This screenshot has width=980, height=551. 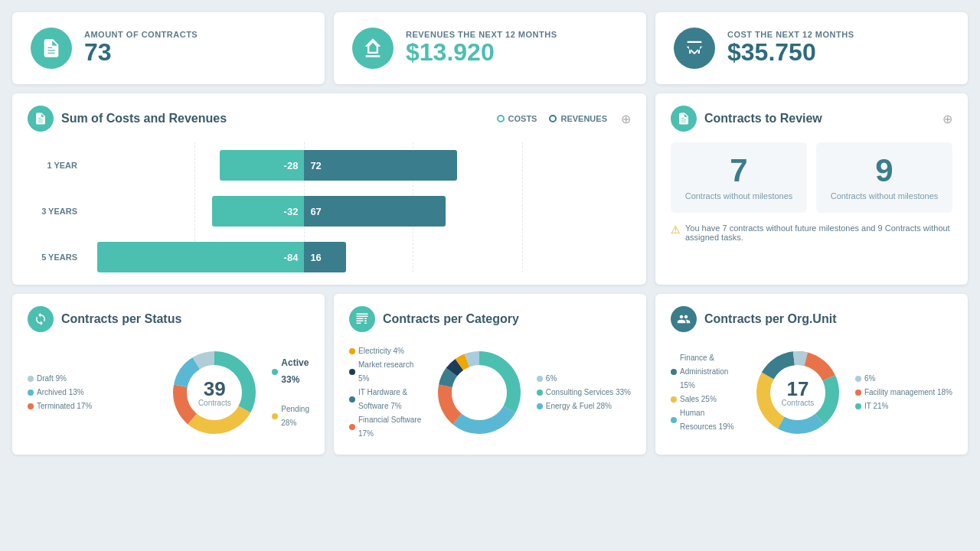 What do you see at coordinates (884, 178) in the screenshot?
I see `review-box-tasks: 9 Contracts without milestones` at bounding box center [884, 178].